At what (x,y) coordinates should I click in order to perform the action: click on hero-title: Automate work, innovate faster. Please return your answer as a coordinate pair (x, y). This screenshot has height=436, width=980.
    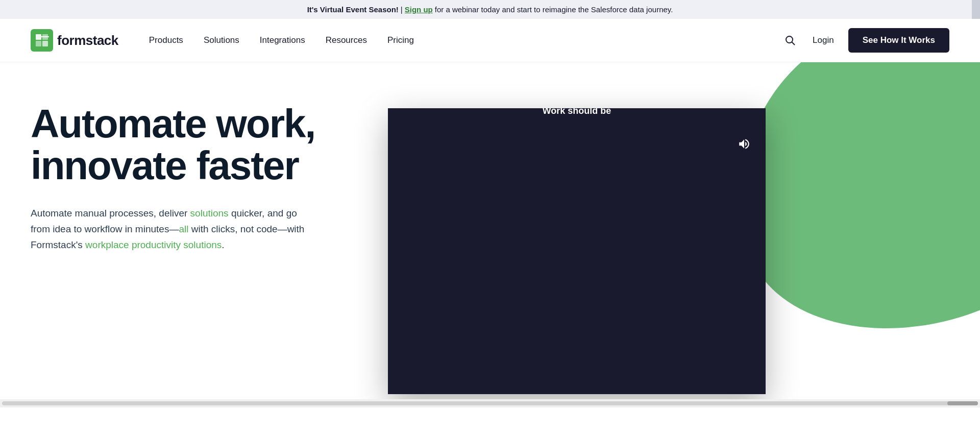
    Looking at the image, I should click on (191, 145).